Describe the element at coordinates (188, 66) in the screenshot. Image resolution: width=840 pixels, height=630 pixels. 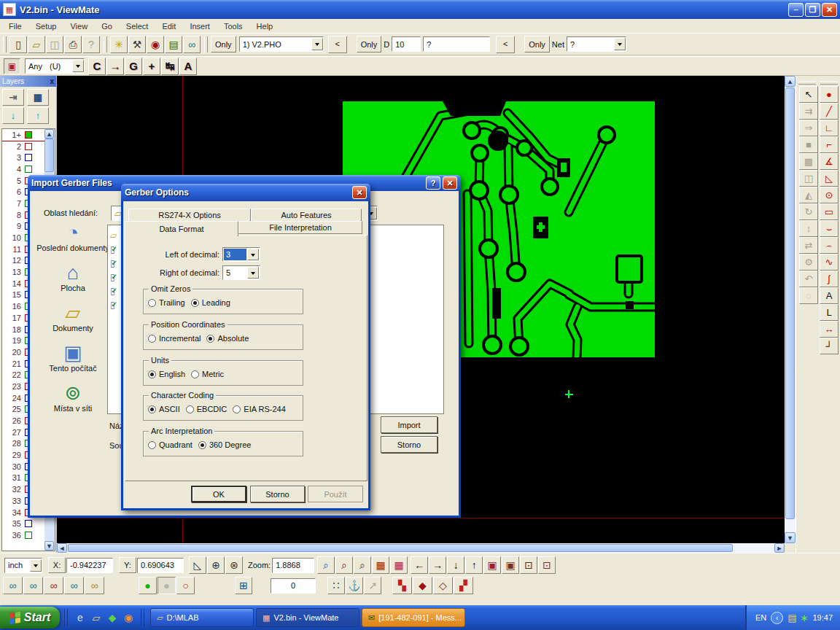
I see `tool-a-button: A` at that location.